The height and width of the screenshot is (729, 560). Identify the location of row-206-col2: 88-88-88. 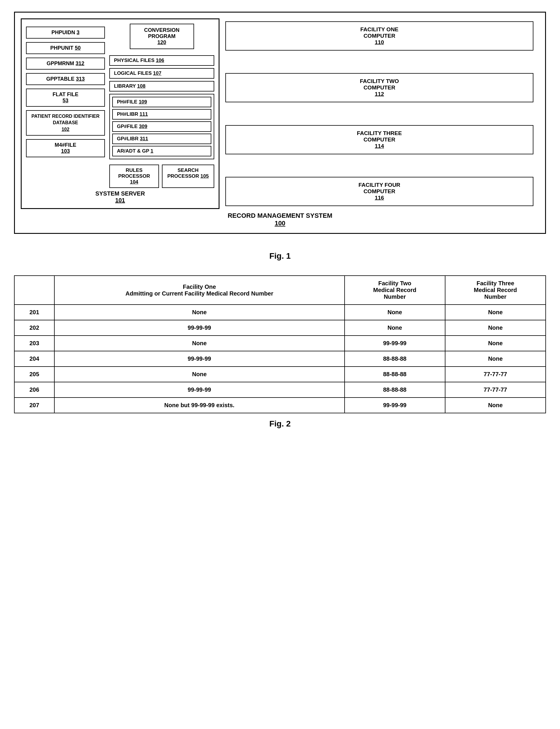
(395, 390).